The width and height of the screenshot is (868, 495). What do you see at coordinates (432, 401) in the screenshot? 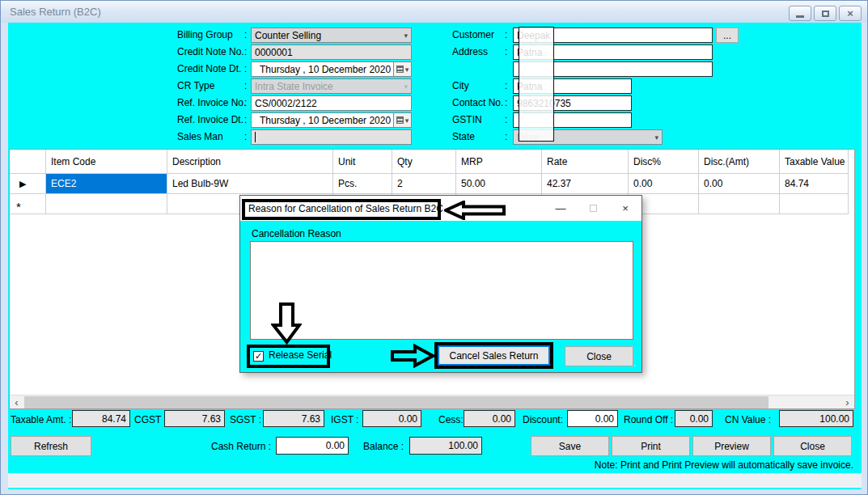
I see `horizontal-scrollbar: ‹ ›` at bounding box center [432, 401].